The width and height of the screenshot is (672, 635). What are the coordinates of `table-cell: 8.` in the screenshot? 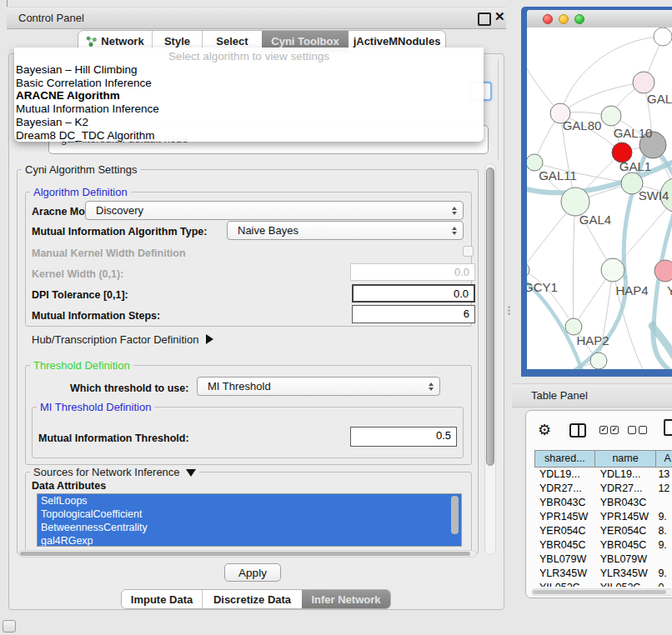 It's located at (664, 532).